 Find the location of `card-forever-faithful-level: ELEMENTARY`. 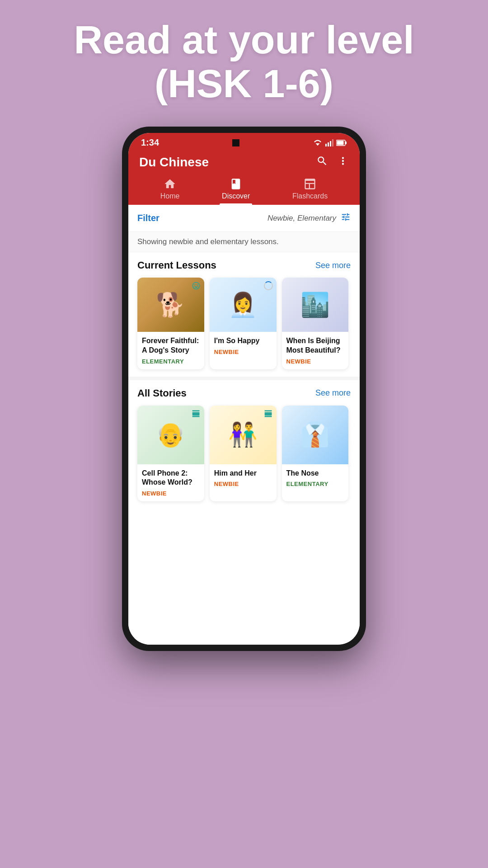

card-forever-faithful-level: ELEMENTARY is located at coordinates (171, 362).